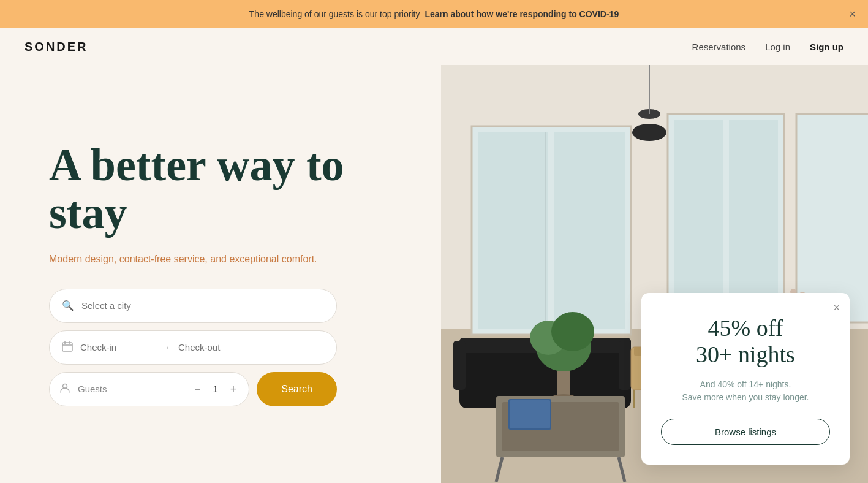 The height and width of the screenshot is (483, 868). Describe the element at coordinates (221, 259) in the screenshot. I see `hero-subtitle: Modern design, contact-free service, and…` at that location.